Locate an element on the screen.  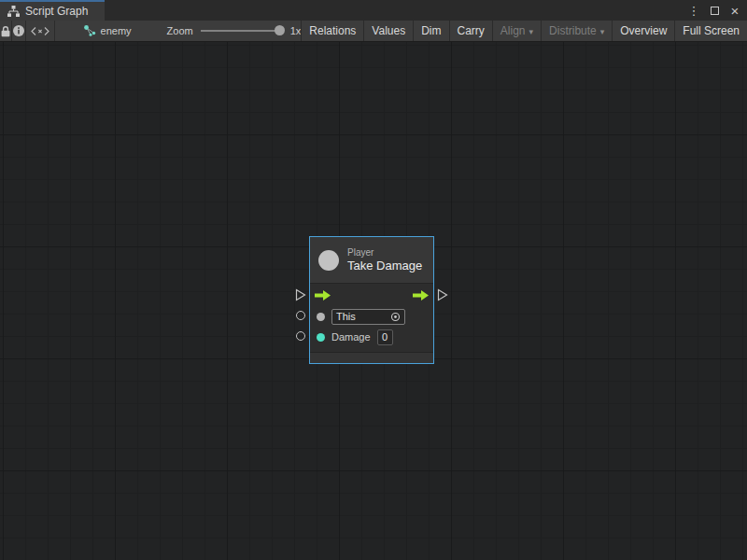
graph-breadcrumb: enemy is located at coordinates (107, 31).